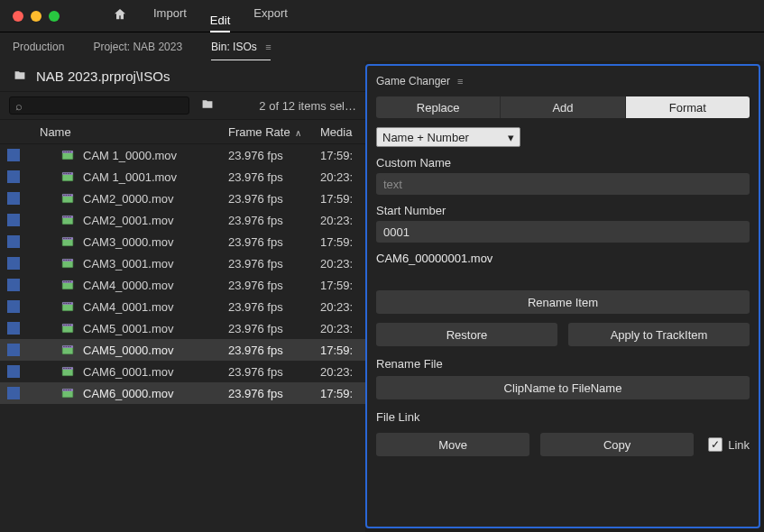 This screenshot has height=532, width=764. Describe the element at coordinates (120, 16) in the screenshot. I see `home-icon` at that location.